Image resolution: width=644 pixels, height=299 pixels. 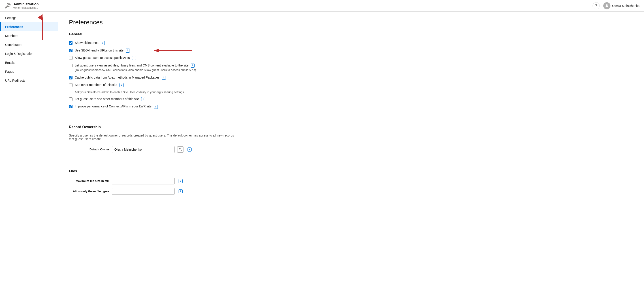 I want to click on user-name: Olesia Melnichenko, so click(x=626, y=6).